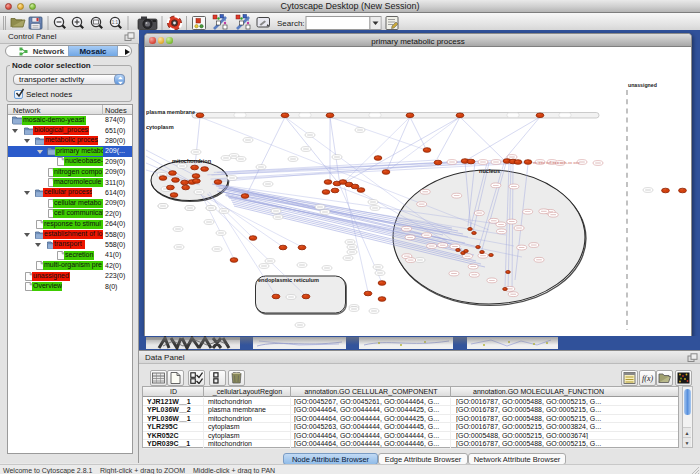  What do you see at coordinates (116, 22) in the screenshot?
I see `svg-text: 1:1` at bounding box center [116, 22].